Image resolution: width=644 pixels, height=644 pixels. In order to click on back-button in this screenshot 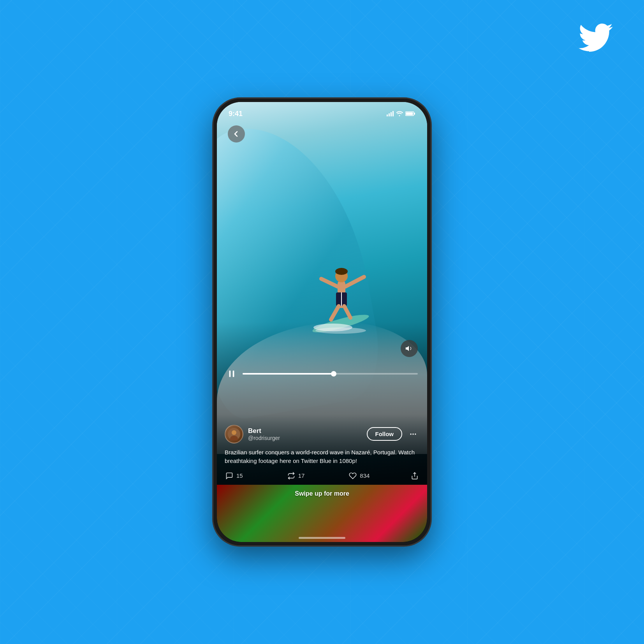, I will do `click(236, 134)`.